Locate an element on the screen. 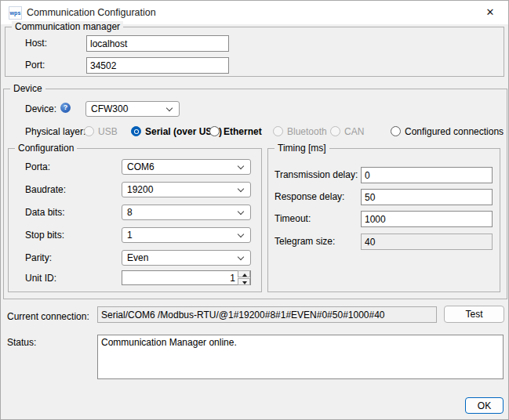 The height and width of the screenshot is (420, 509). radio-usb-icon is located at coordinates (89, 132).